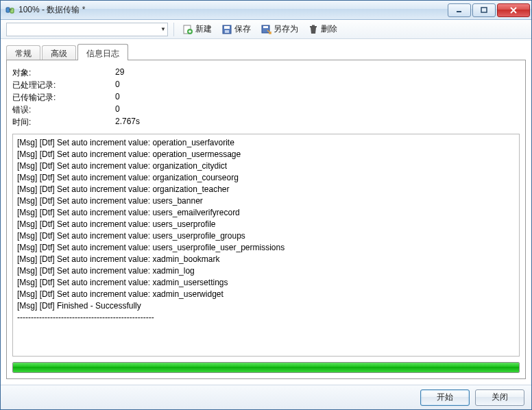 The width and height of the screenshot is (532, 410). I want to click on label-errors: 错误:, so click(64, 110).